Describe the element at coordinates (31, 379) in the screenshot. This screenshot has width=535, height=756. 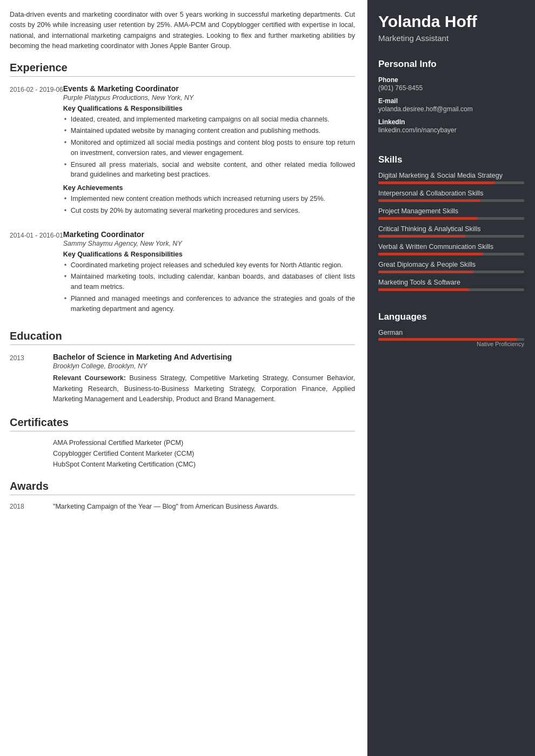
I see `entry-date: 2013` at that location.